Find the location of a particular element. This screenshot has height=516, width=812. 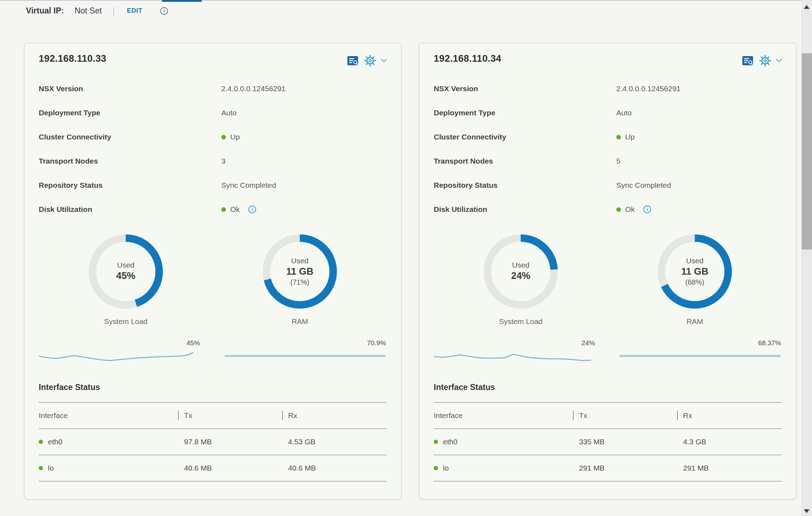

rx-cell: 4.3 GB is located at coordinates (730, 442).